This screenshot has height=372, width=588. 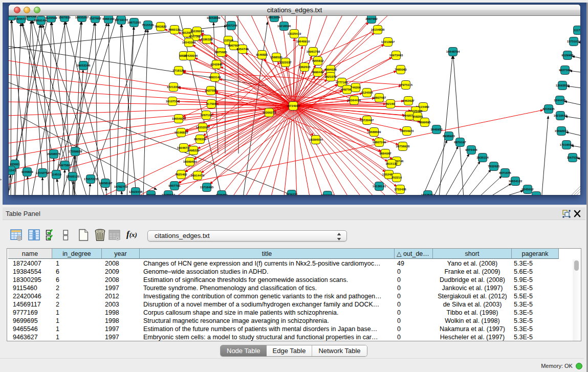 What do you see at coordinates (179, 119) in the screenshot?
I see `svg-text: 19654925` at bounding box center [179, 119].